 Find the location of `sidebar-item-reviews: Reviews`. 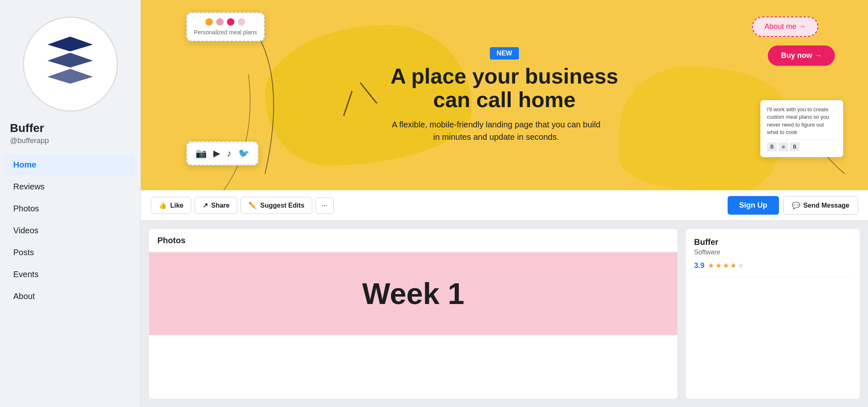

sidebar-item-reviews: Reviews is located at coordinates (70, 187).